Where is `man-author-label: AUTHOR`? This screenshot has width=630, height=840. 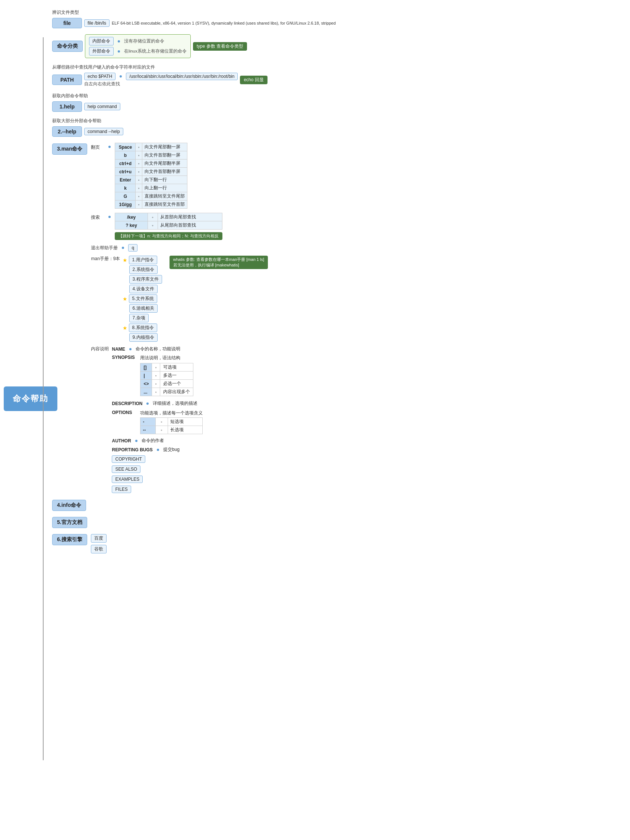
man-author-label: AUTHOR is located at coordinates (121, 441).